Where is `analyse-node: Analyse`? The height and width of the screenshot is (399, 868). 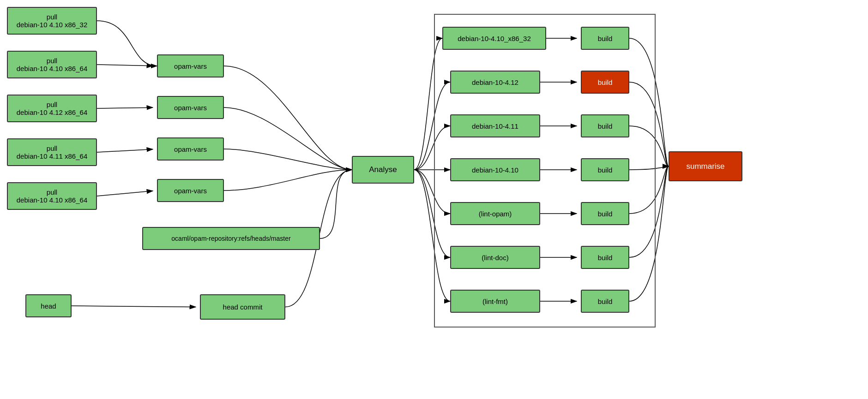 analyse-node: Analyse is located at coordinates (383, 170).